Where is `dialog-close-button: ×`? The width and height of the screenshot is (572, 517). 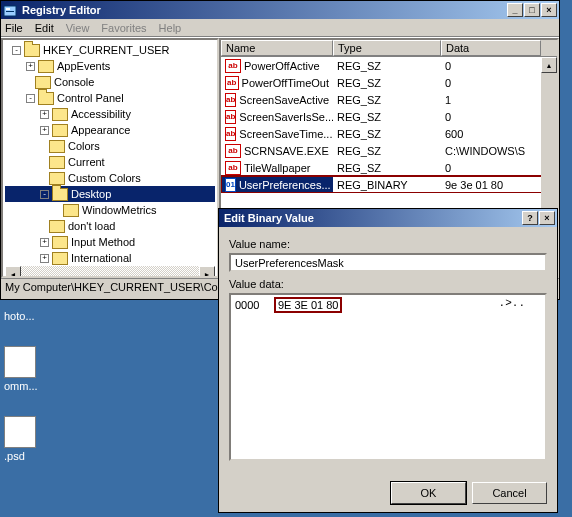
dialog-close-button: × is located at coordinates (547, 218).